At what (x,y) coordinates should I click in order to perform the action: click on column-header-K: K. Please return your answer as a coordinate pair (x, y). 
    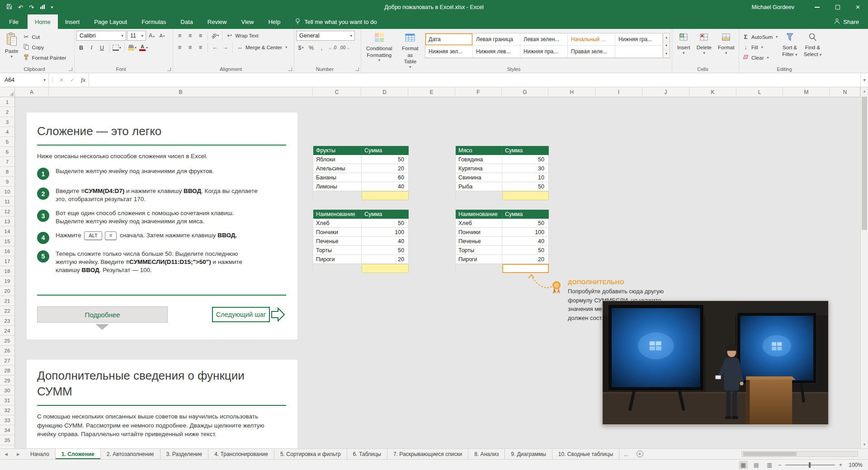
    Looking at the image, I should click on (713, 92).